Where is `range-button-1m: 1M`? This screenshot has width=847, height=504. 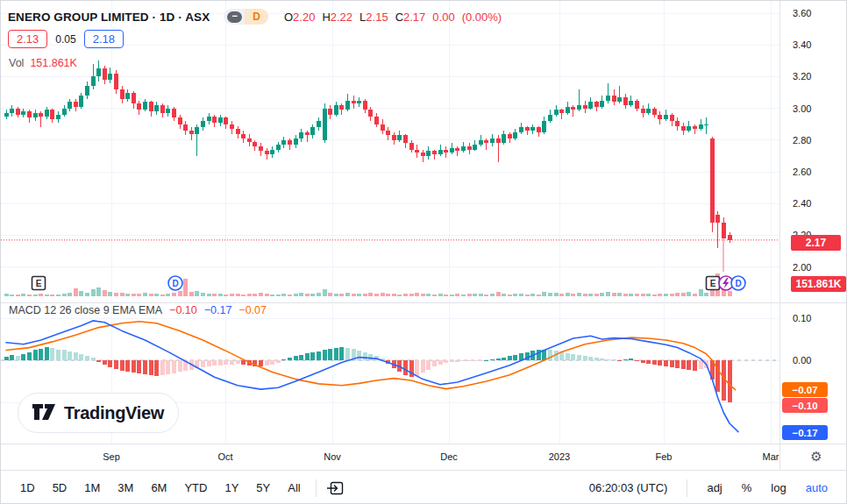
range-button-1m: 1M is located at coordinates (92, 487).